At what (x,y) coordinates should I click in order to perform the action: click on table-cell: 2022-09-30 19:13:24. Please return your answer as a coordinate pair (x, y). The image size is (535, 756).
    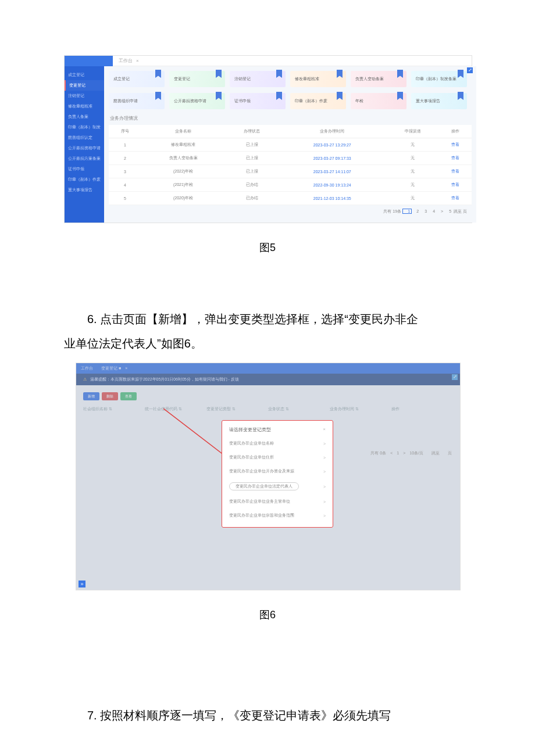
    Looking at the image, I should click on (333, 185).